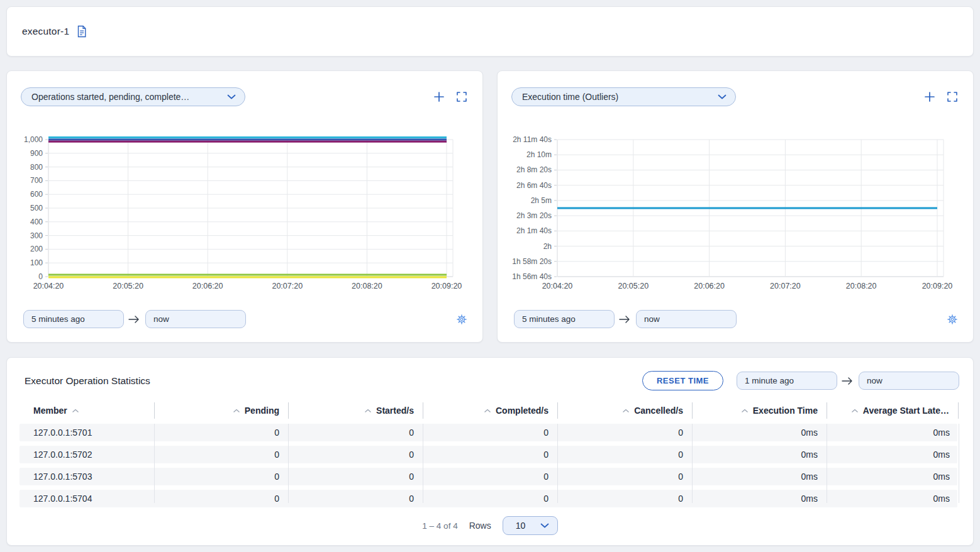  Describe the element at coordinates (82, 31) in the screenshot. I see `documentation-link` at that location.